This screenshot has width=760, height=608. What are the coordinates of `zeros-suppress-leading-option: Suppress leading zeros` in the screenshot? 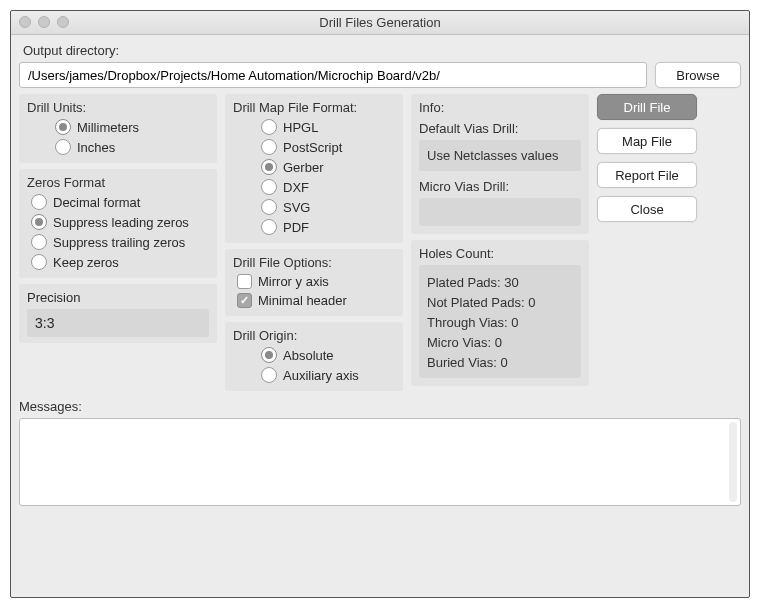 It's located at (120, 222).